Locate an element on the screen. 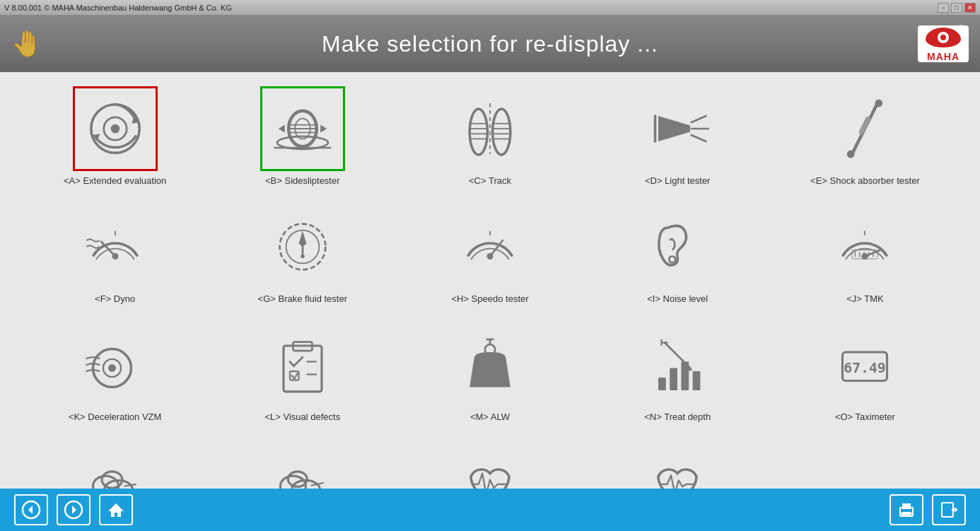 The image size is (980, 531). header: 🤚 Make selection for re-display ... ⚙ MA… is located at coordinates (490, 44).